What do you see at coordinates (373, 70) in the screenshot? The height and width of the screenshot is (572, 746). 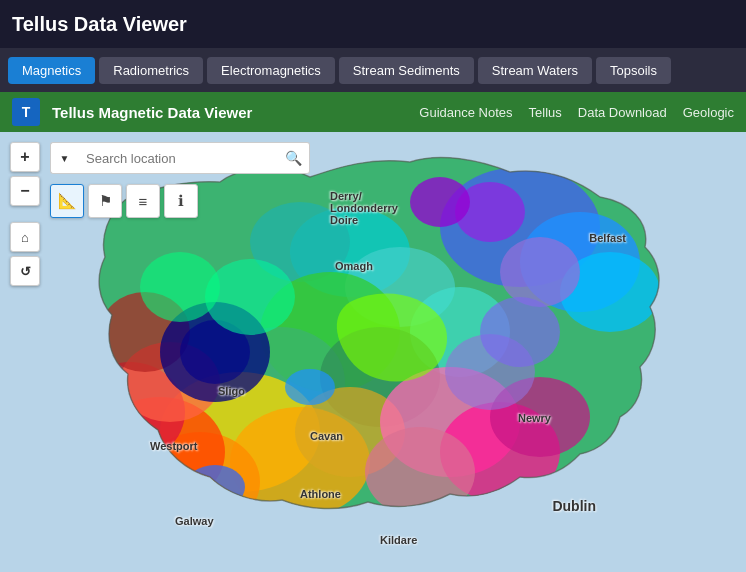 I see `nav-tabs-bar: Magnetics Radiometrics Electromagnetics …` at bounding box center [373, 70].